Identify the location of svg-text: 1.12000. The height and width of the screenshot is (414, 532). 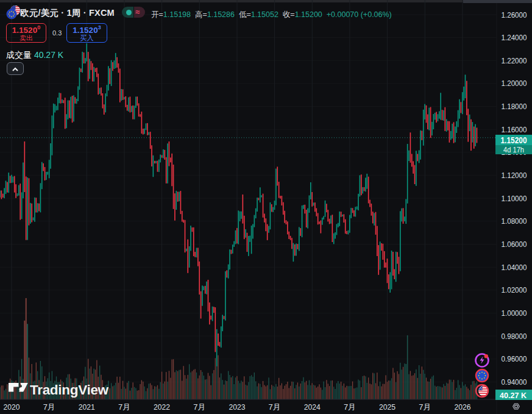
(514, 176).